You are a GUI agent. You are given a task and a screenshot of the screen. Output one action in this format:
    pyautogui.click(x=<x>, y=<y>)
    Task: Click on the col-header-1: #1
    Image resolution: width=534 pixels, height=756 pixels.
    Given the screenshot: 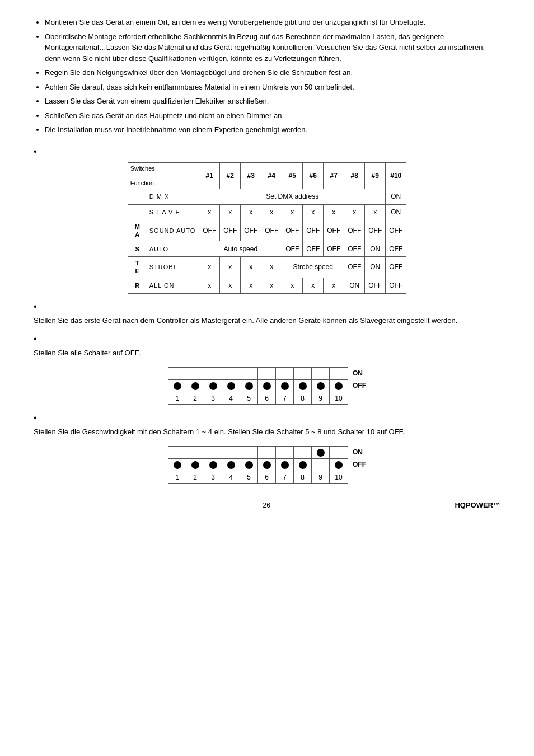 What is the action you would take?
    pyautogui.click(x=209, y=176)
    